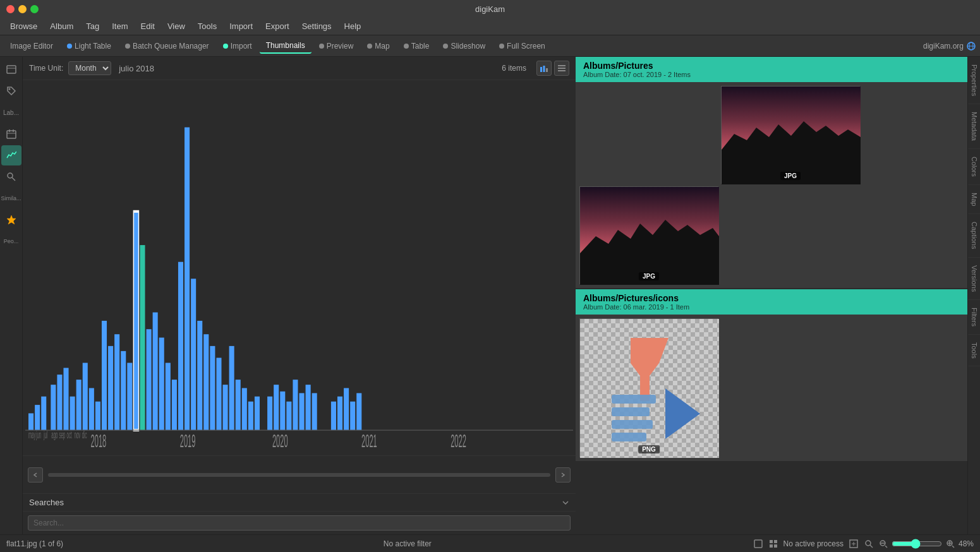 The width and height of the screenshot is (980, 552). I want to click on panel-tools: Tools, so click(974, 351).